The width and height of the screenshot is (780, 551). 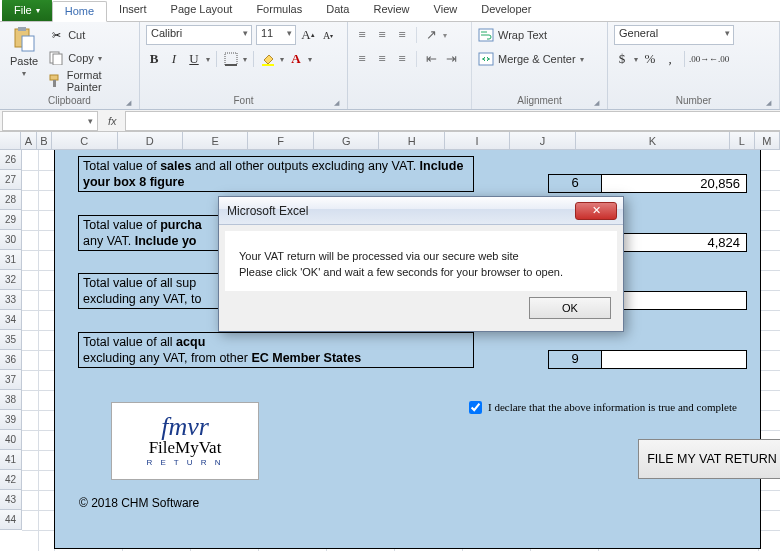 I want to click on tab-view: View, so click(x=446, y=10).